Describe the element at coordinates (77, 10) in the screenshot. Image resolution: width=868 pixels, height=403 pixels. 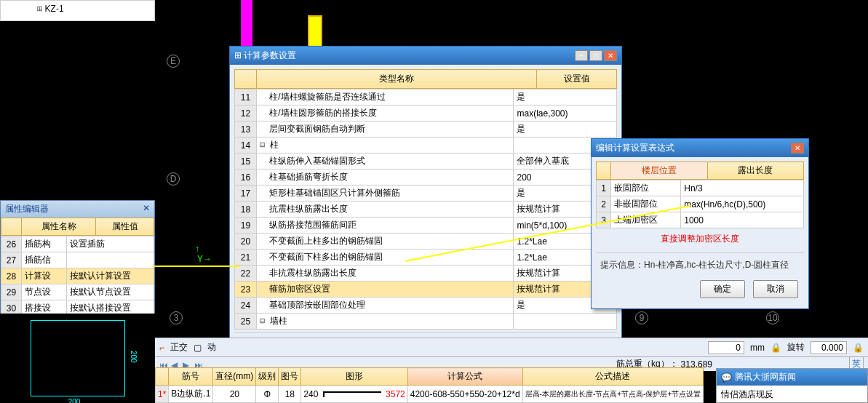
I see `tree-panel: ⊞ KZ-1` at that location.